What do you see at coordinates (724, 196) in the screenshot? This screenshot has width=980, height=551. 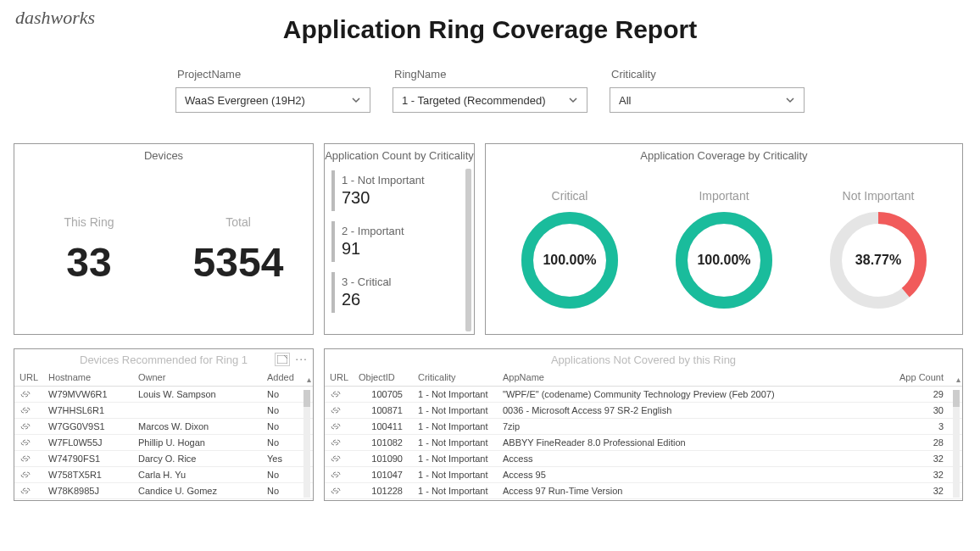 I see `coverage-donut-label: Important` at bounding box center [724, 196].